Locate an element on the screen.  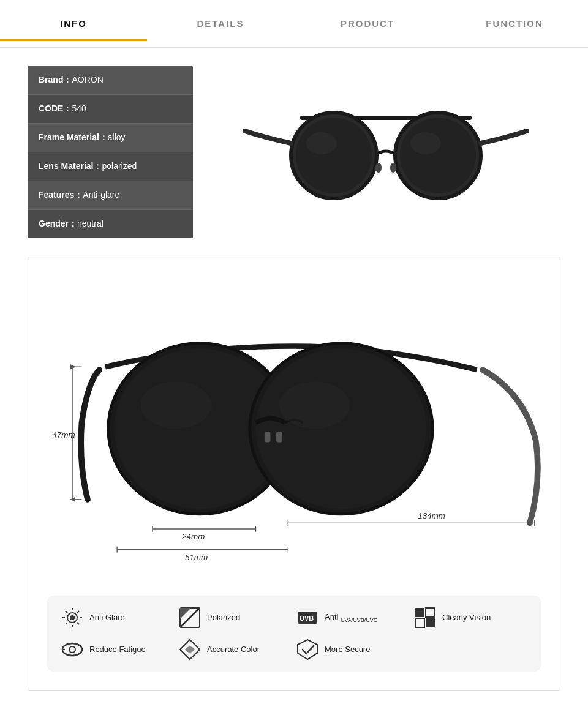
anti-glare-label: Anti Glare is located at coordinates (107, 617).